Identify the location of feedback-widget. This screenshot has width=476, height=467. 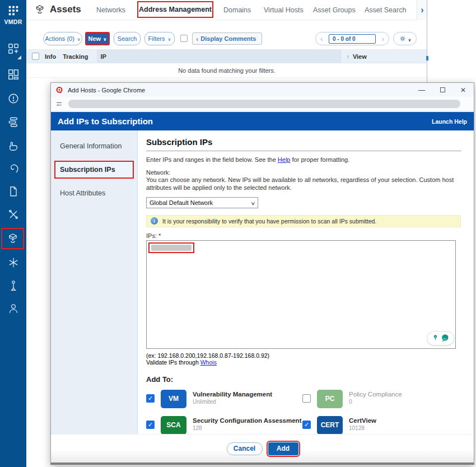
(440, 338).